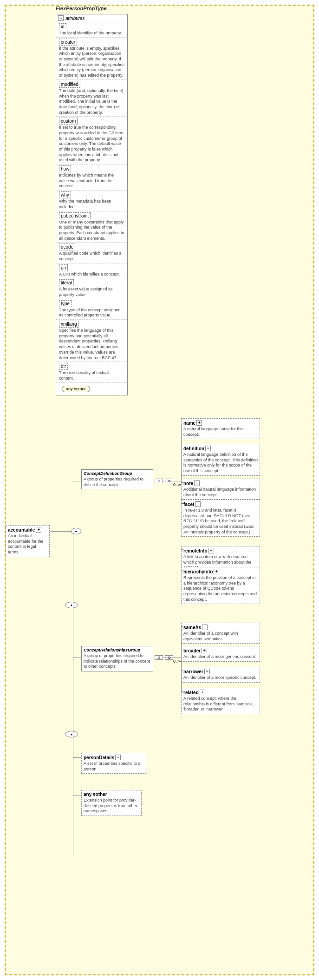 The image size is (319, 980). Describe the element at coordinates (66, 283) in the screenshot. I see `attr-literal: literal` at that location.